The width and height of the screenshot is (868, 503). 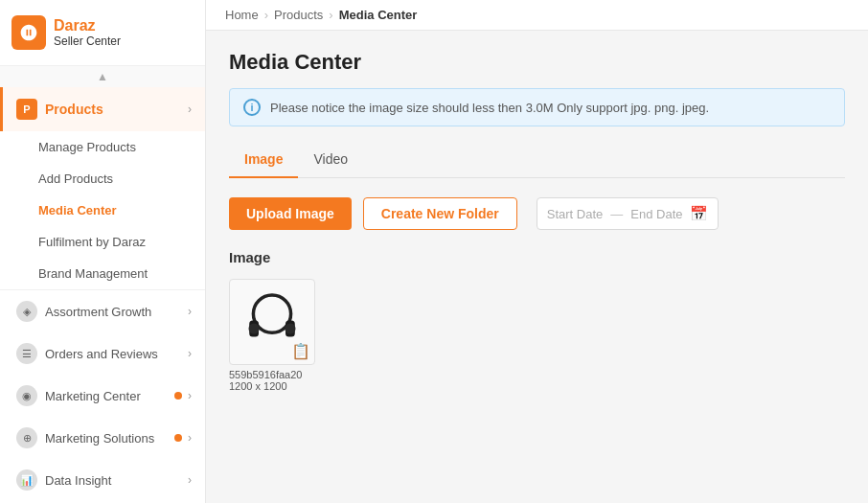 What do you see at coordinates (277, 335) in the screenshot?
I see `image-card: 📋 559b5916faa20 1200 x 1200` at bounding box center [277, 335].